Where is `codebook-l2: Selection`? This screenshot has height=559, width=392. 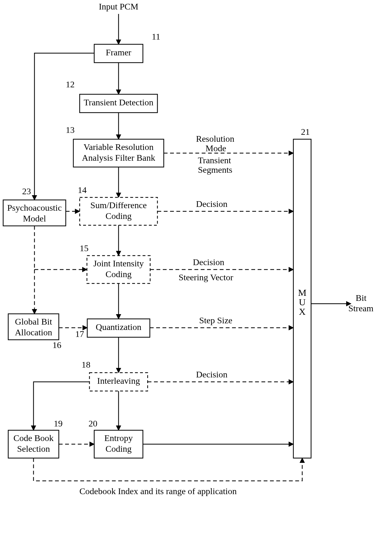
codebook-l2: Selection is located at coordinates (34, 449).